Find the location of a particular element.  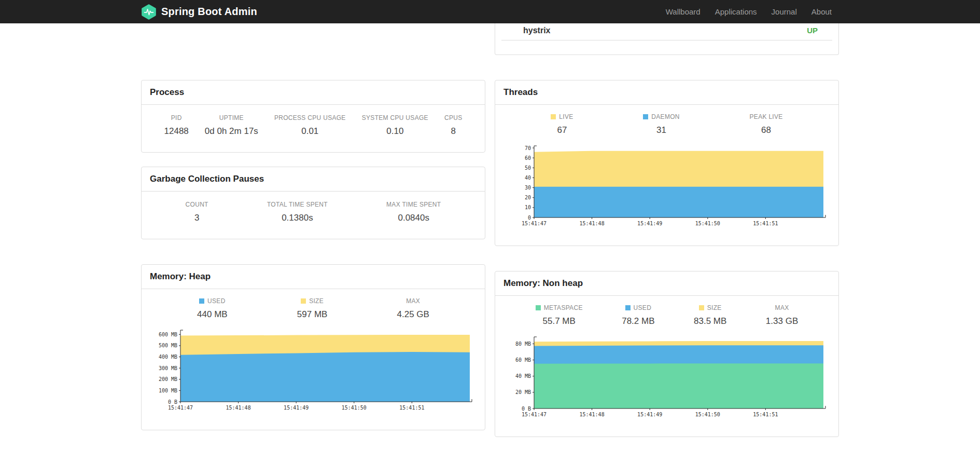

gc-stats: COUNT 3 TOTAL TIME SPENT 0.1380s MAX TIM… is located at coordinates (313, 212).